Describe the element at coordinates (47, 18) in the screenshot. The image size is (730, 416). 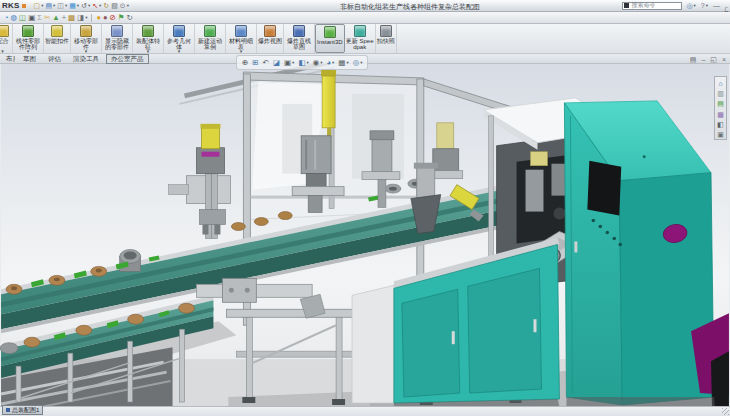
I see `cut-icon: ✂` at that location.